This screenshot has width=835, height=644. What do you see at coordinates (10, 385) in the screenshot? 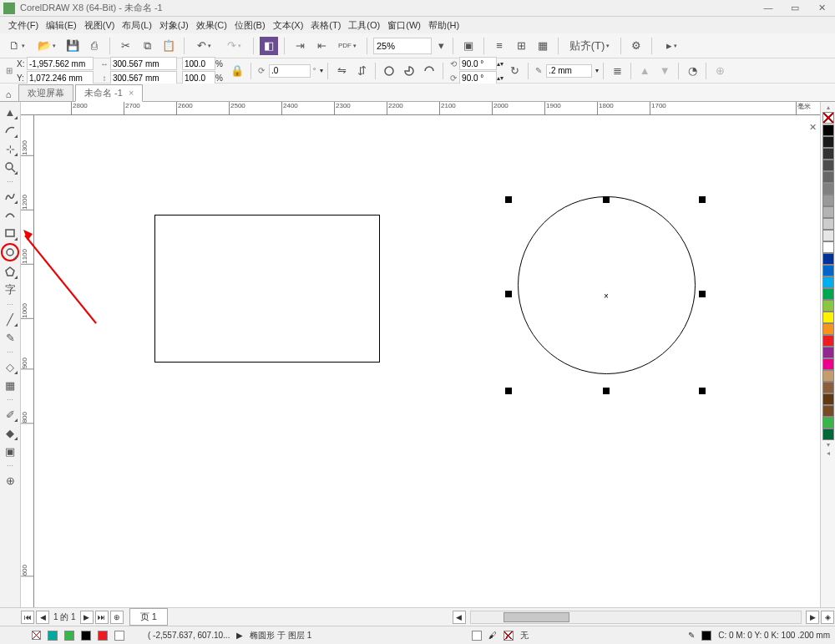
I see `transparency-tool: ▦` at bounding box center [10, 385].